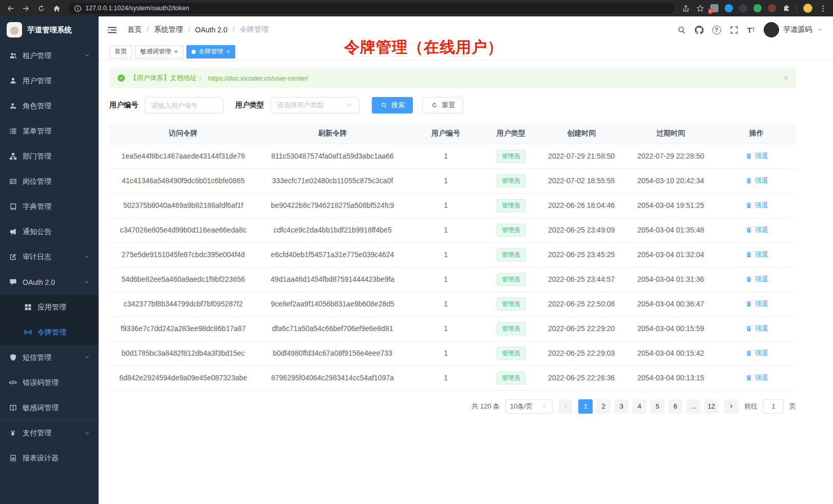 This screenshot has width=833, height=504. I want to click on sidebar-item-audit-log: 审计日志, so click(49, 257).